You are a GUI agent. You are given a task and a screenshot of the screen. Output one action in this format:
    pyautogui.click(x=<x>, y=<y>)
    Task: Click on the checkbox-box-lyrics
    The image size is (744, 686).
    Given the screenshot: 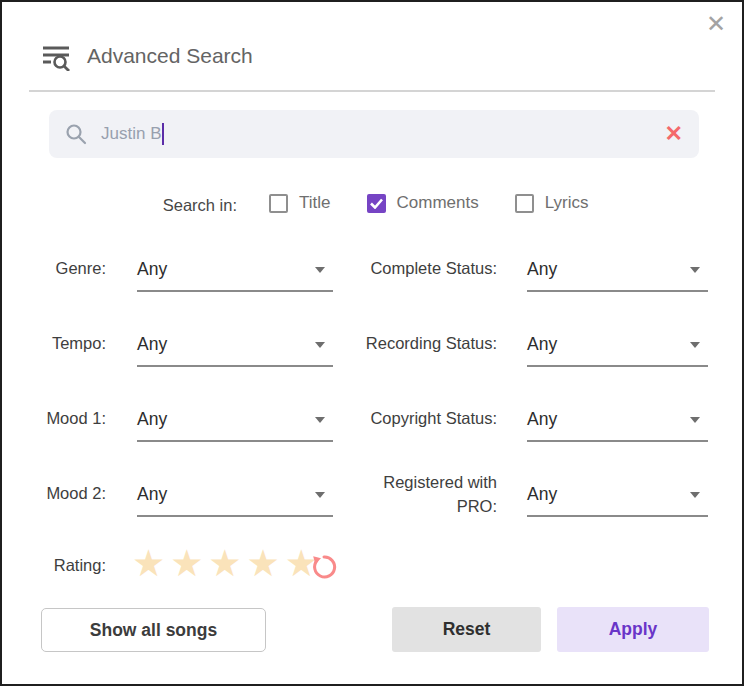 What is the action you would take?
    pyautogui.click(x=524, y=204)
    